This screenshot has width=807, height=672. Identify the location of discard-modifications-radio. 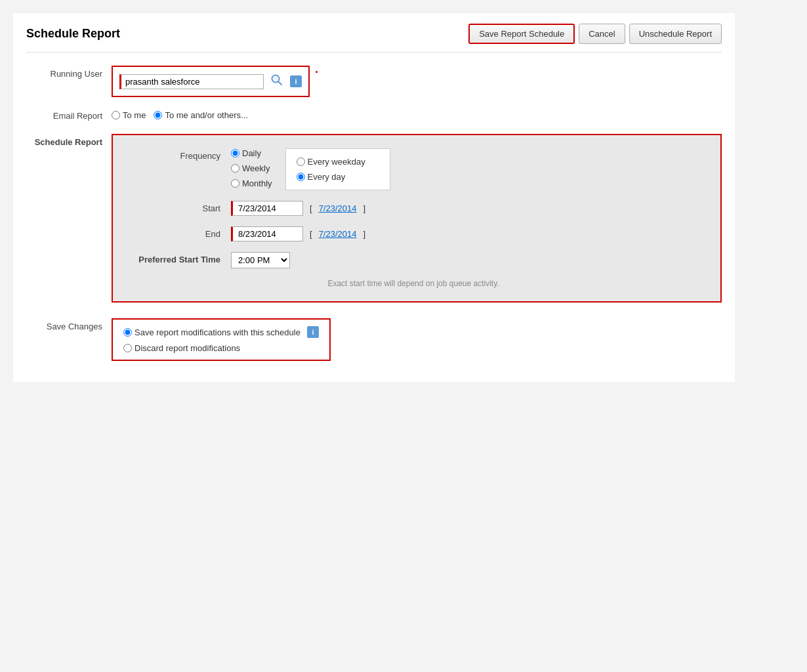
(127, 348).